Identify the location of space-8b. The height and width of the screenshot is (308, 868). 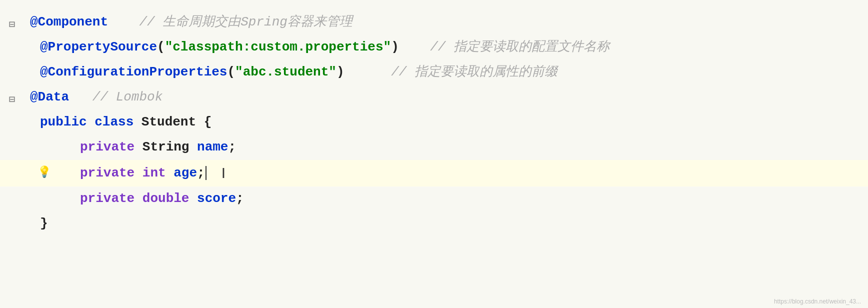
(193, 199).